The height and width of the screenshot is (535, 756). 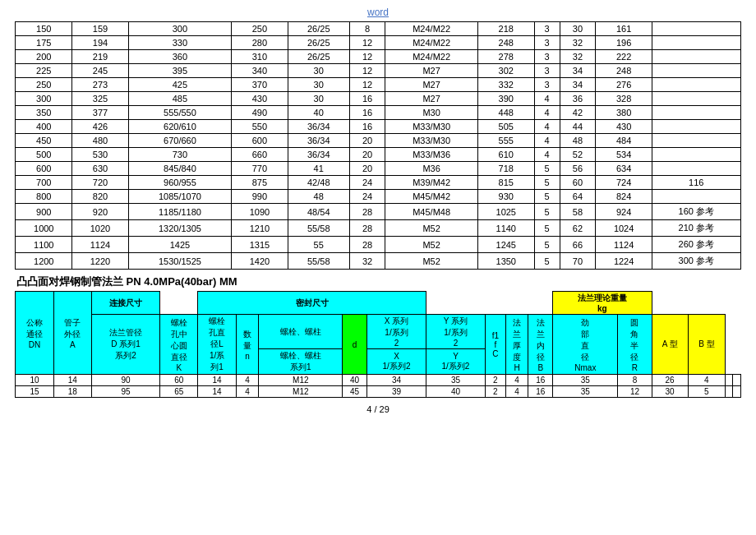 I want to click on table-cell: 1220, so click(x=100, y=261).